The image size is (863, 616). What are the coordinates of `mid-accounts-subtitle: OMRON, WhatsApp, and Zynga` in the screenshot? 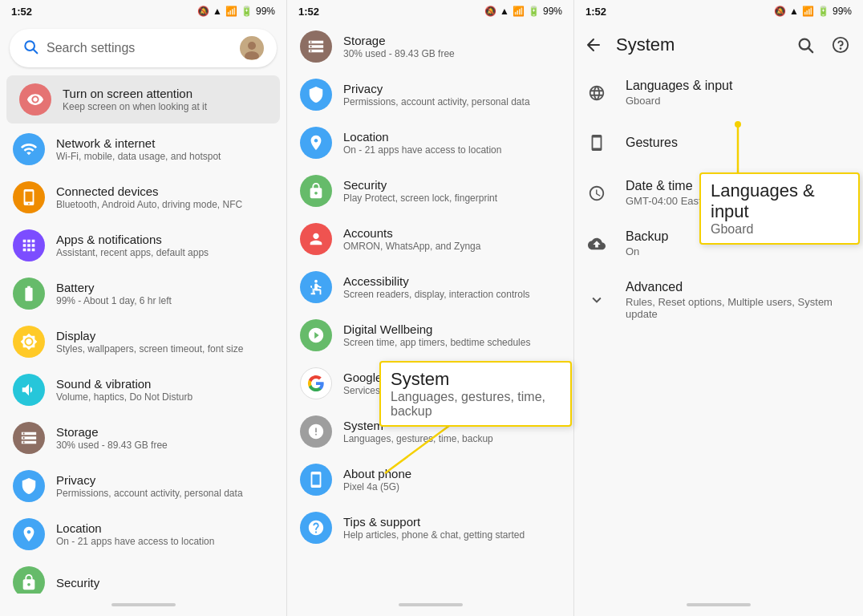 It's located at (452, 246).